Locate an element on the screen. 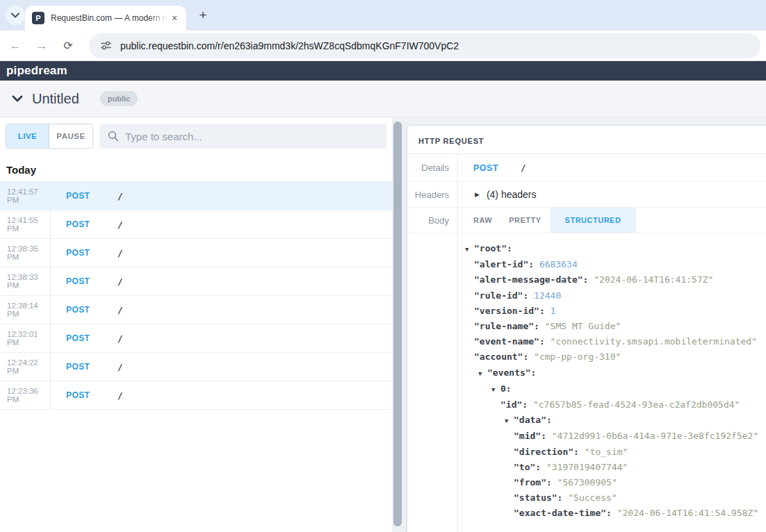  tree-value: "3197019407744" is located at coordinates (584, 467).